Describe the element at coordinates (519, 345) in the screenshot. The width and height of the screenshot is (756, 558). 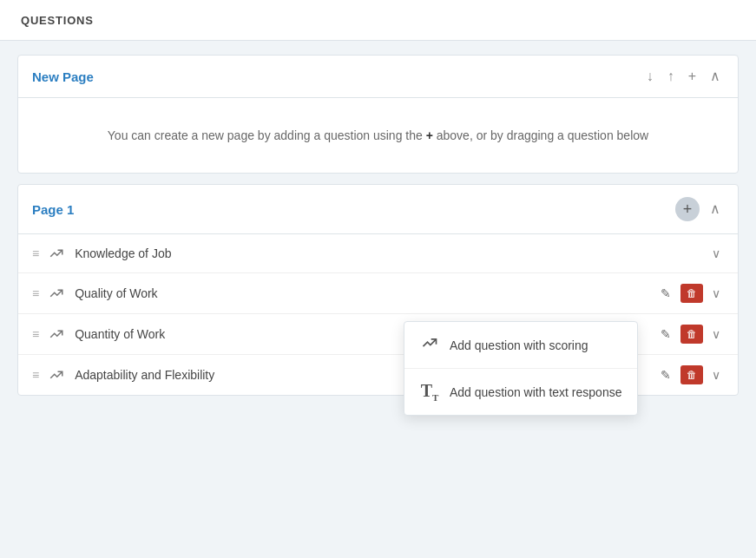
I see `add-scoring-label: Add question with scoring` at that location.